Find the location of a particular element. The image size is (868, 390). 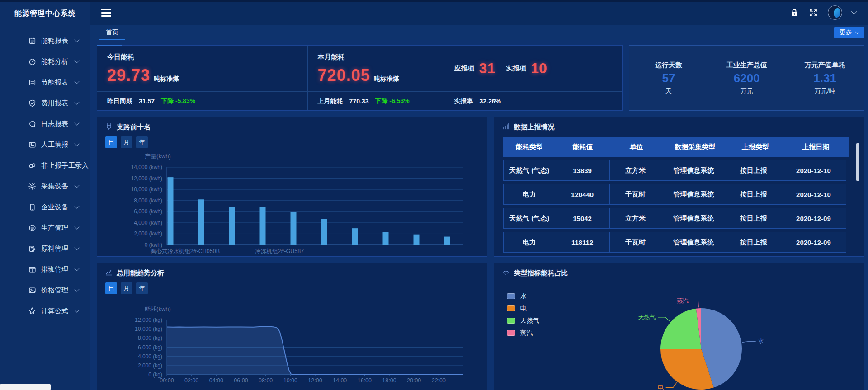

svg-text: 08:00 is located at coordinates (266, 381).